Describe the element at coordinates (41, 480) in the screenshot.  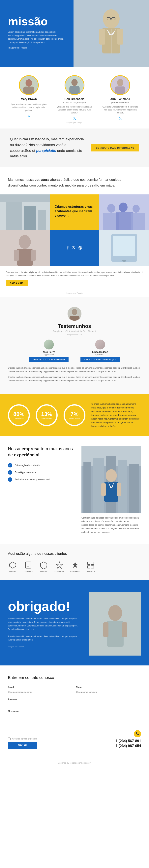
I see `exp-item-3: ✓ Anúncios melhores que o normal` at that location.